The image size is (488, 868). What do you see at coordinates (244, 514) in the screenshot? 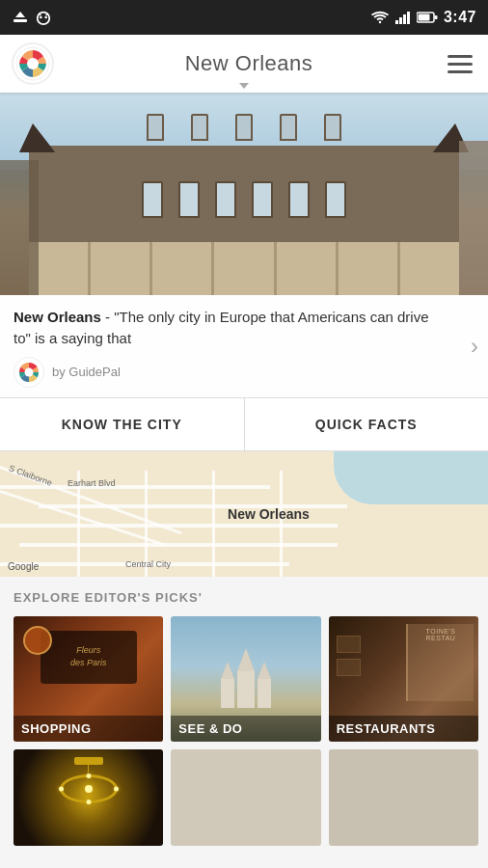
I see `map-section: S Claiborne Earhart Blvd Central City Ne…` at bounding box center [244, 514].